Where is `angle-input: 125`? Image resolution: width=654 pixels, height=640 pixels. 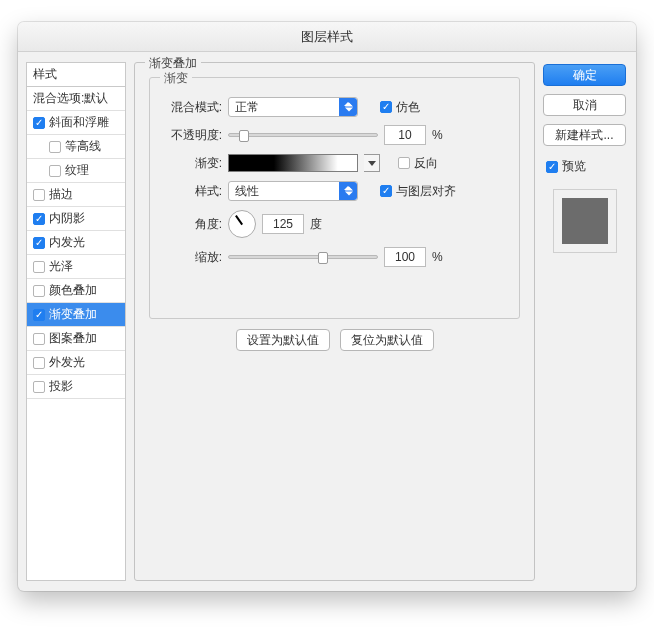 angle-input: 125 is located at coordinates (283, 224).